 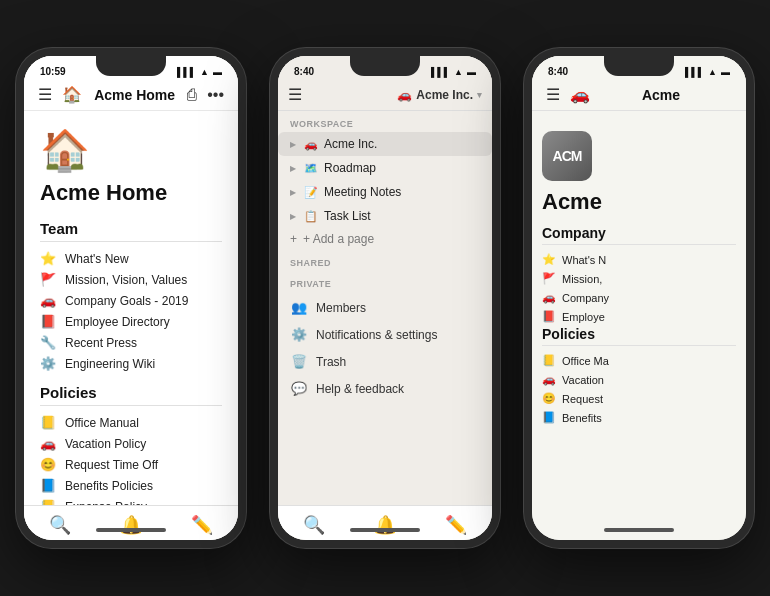 I want to click on signal-icon: ▌▌▌, so click(x=186, y=72).